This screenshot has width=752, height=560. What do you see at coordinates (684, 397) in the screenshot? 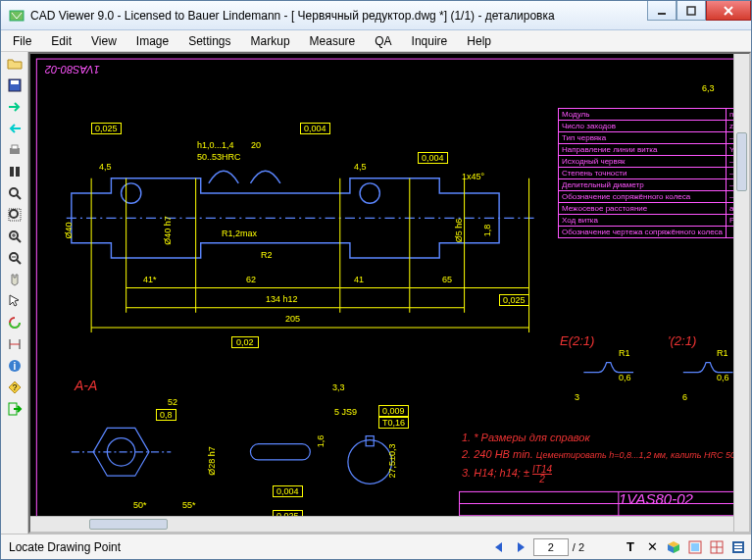
I see `dim-6: 6` at bounding box center [684, 397].